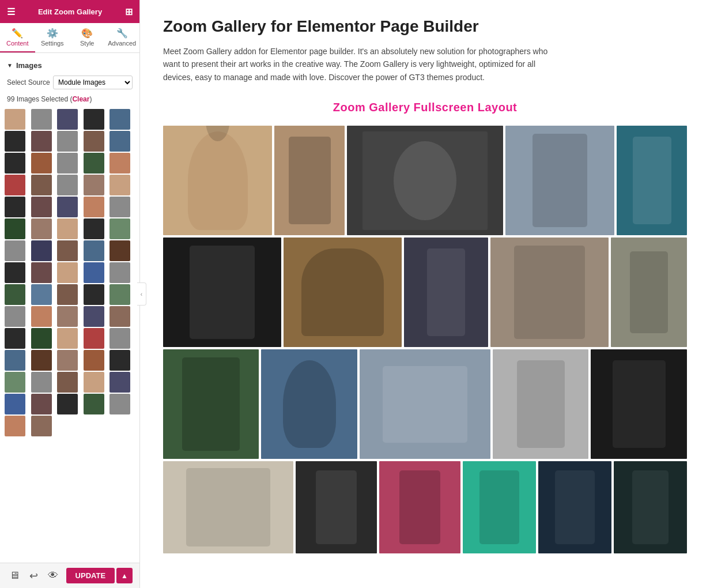 The width and height of the screenshot is (710, 588). Describe the element at coordinates (122, 38) in the screenshot. I see `tab-advanced: 🔧 Advanced` at that location.